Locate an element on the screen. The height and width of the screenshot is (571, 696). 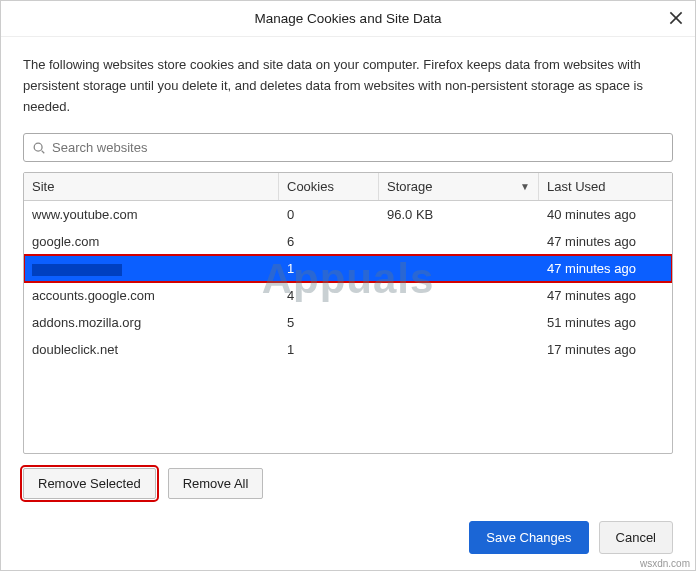
cell-site: google.com is located at coordinates (152, 242).